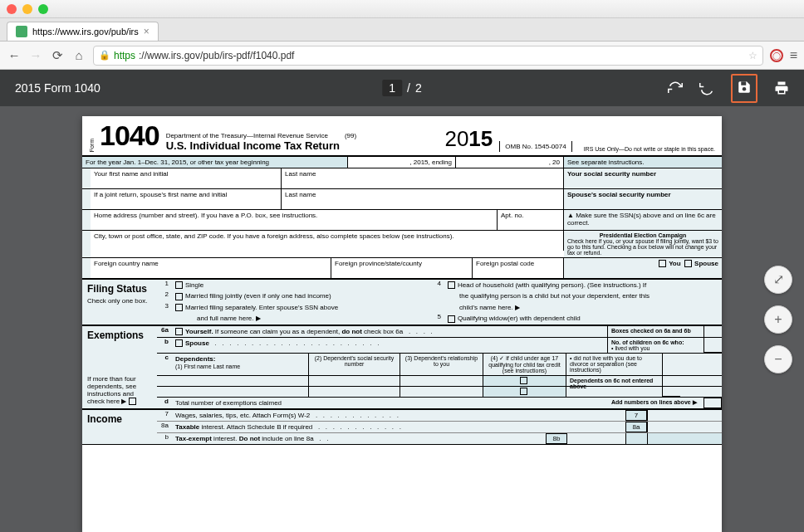 This screenshot has width=804, height=532. Describe the element at coordinates (22, 32) in the screenshot. I see `favicon-icon` at that location.